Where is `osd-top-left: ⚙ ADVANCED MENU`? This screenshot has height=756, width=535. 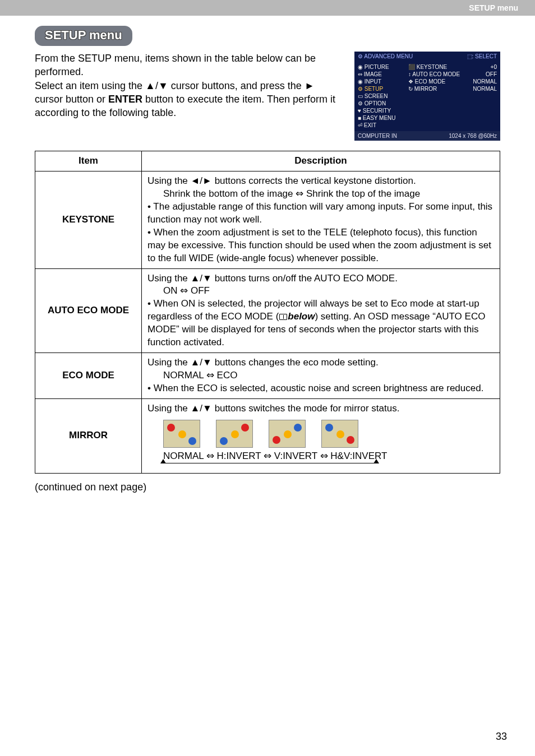
osd-top-left: ⚙ ADVANCED MENU is located at coordinates (385, 56).